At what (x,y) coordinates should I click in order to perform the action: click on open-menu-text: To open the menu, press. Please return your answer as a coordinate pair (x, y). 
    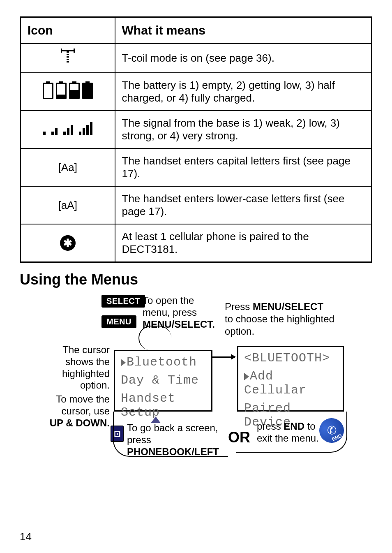
    Looking at the image, I should click on (170, 306).